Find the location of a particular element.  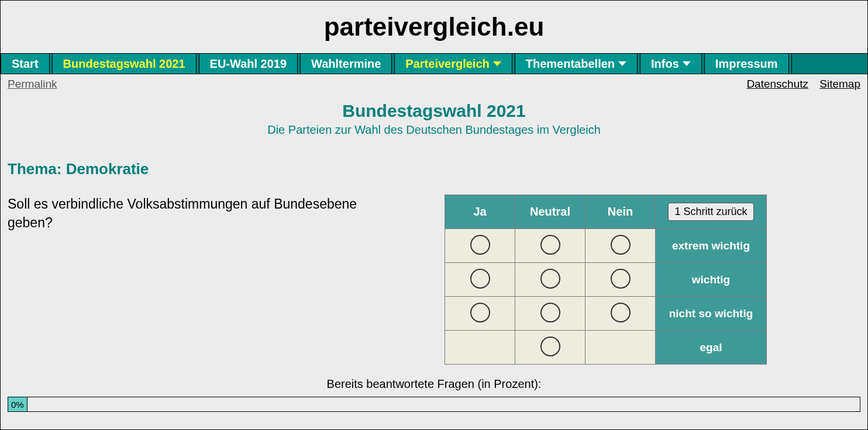

nav-tail is located at coordinates (829, 64).